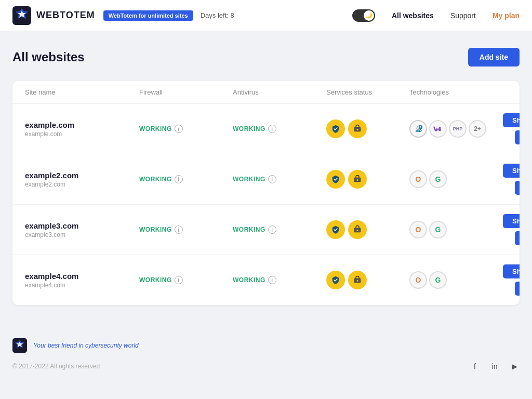 Image resolution: width=532 pixels, height=399 pixels. Describe the element at coordinates (495, 366) in the screenshot. I see `social-links: f in ▶` at that location.